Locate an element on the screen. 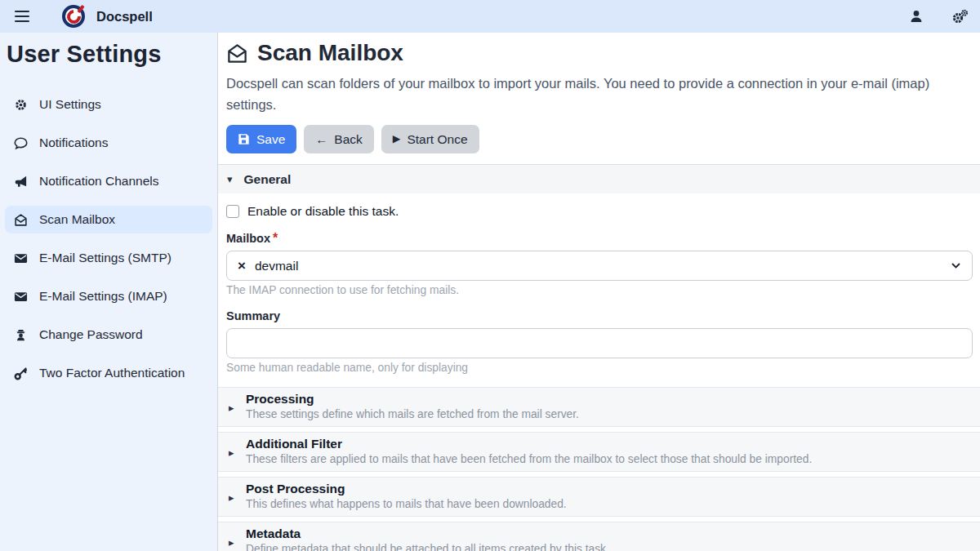 The width and height of the screenshot is (980, 551). sidebar-item-label: Notifications is located at coordinates (74, 143).